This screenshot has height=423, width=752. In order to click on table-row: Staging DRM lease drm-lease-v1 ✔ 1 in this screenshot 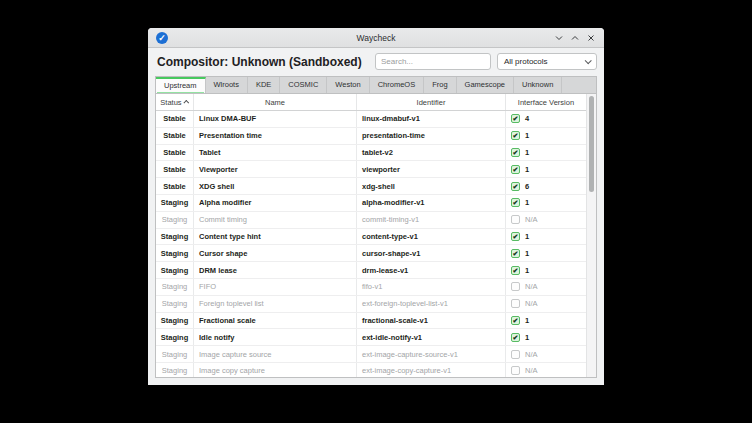, I will do `click(371, 270)`.